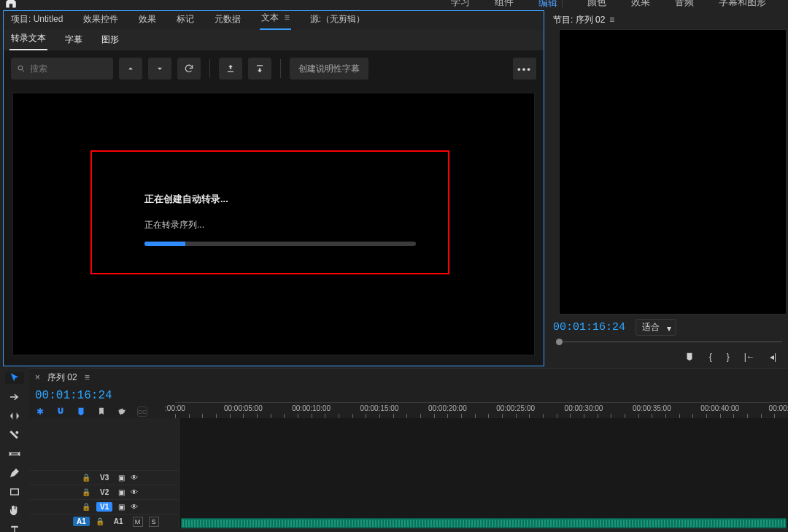 The width and height of the screenshot is (788, 532). What do you see at coordinates (154, 522) in the screenshot?
I see `solo-toggle: S` at bounding box center [154, 522].